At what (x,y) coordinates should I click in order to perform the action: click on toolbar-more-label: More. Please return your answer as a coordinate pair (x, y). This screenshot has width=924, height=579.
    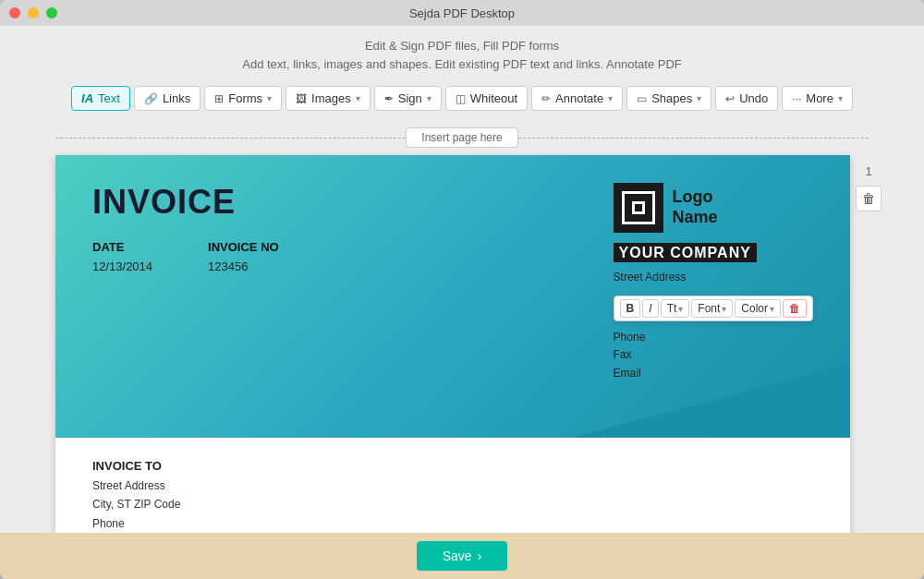
    Looking at the image, I should click on (820, 98).